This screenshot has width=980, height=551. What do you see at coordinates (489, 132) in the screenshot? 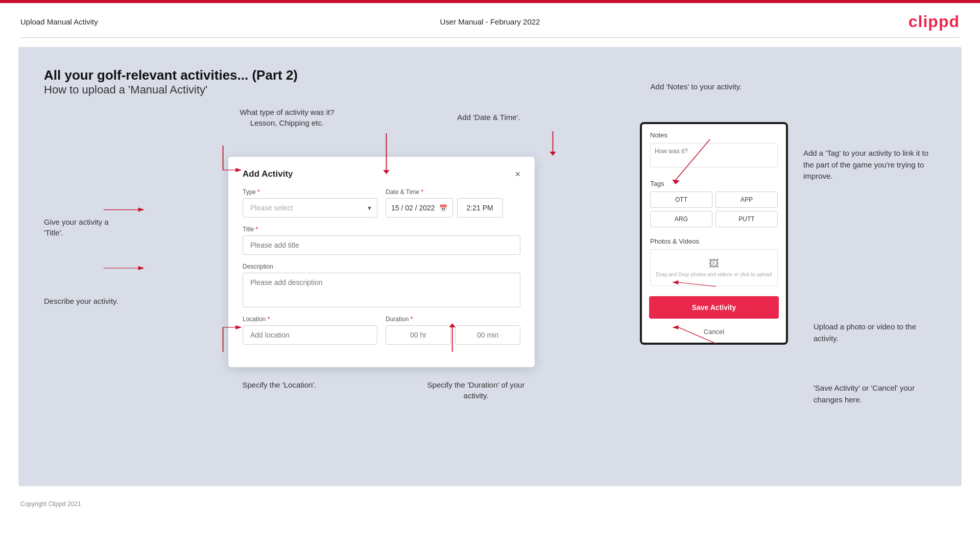
I see `ann-datetime: Add 'Date & Time'.` at bounding box center [489, 132].